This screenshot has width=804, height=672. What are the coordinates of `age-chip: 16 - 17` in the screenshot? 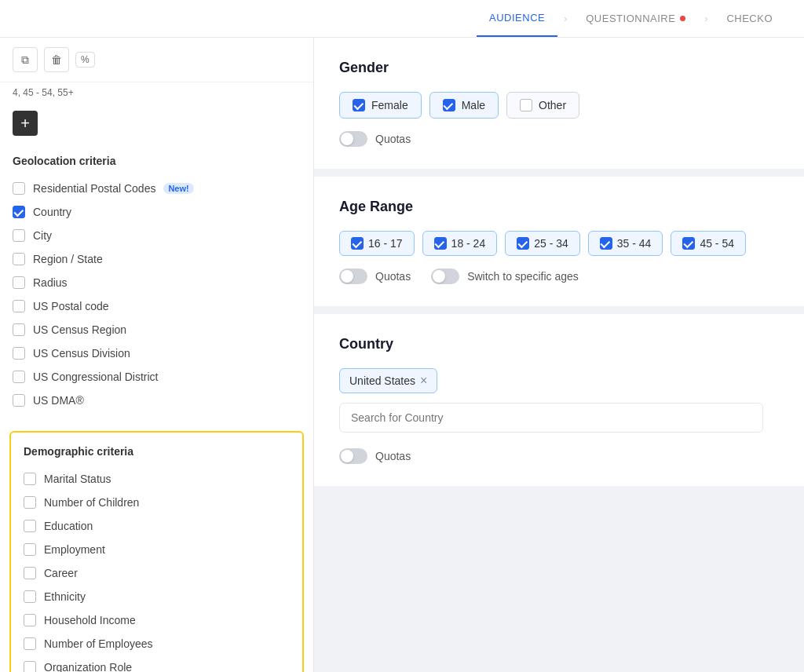 It's located at (377, 243).